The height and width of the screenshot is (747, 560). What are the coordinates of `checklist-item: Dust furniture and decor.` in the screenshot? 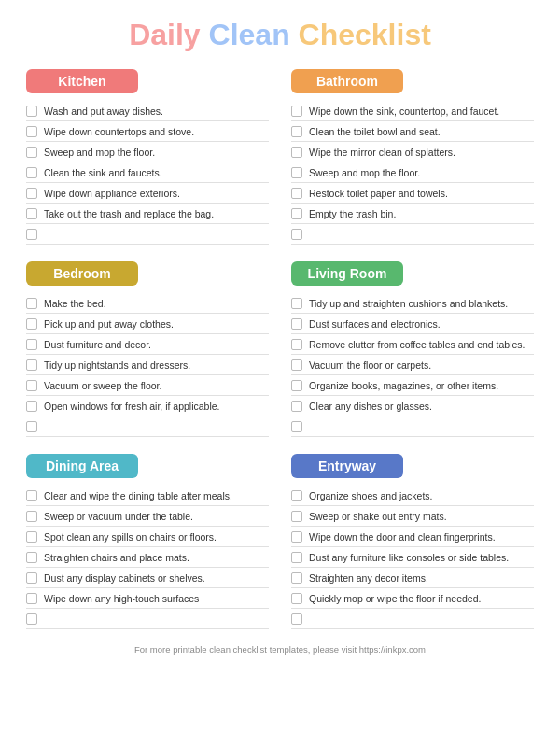 It's located at (147, 345).